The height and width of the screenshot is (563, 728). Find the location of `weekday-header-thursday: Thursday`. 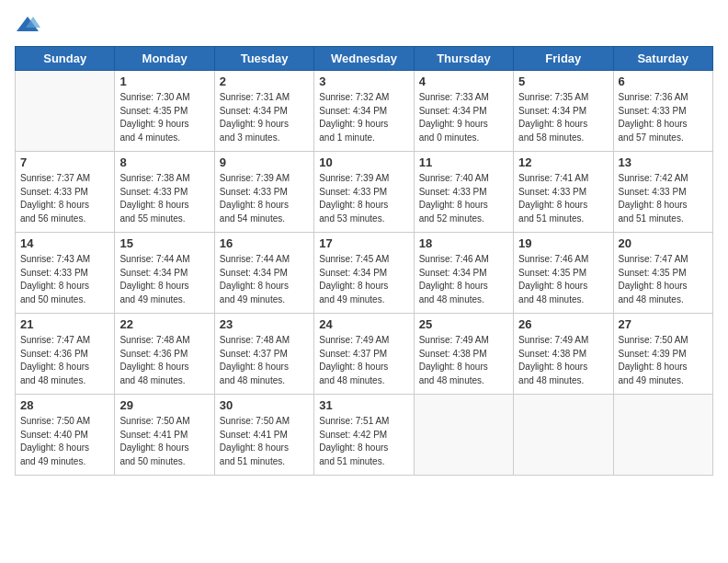

weekday-header-thursday: Thursday is located at coordinates (463, 59).